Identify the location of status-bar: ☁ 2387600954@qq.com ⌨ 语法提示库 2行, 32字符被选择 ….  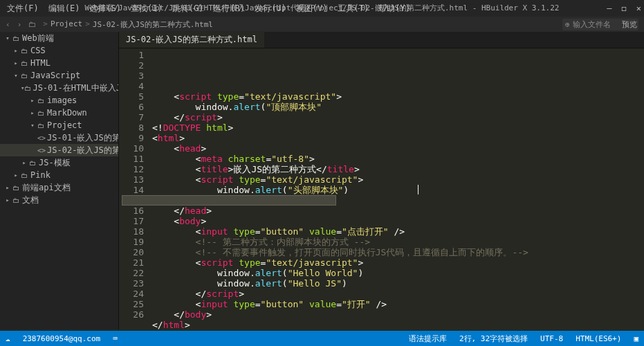
(322, 338).